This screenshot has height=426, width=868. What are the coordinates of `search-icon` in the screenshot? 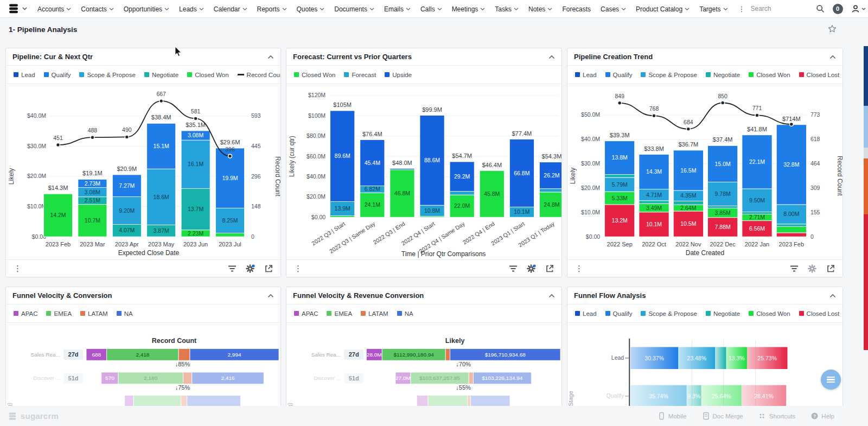 It's located at (820, 9).